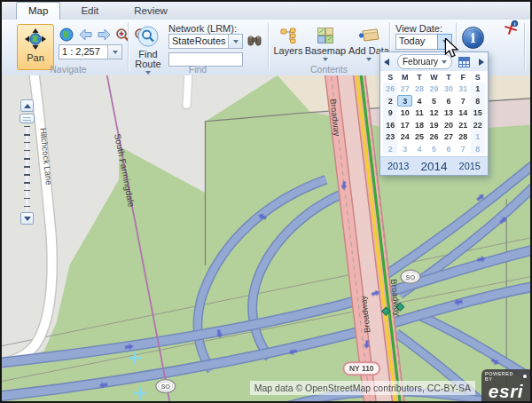 The height and width of the screenshot is (403, 532). What do you see at coordinates (434, 62) in the screenshot?
I see `calendar-header: February` at bounding box center [434, 62].